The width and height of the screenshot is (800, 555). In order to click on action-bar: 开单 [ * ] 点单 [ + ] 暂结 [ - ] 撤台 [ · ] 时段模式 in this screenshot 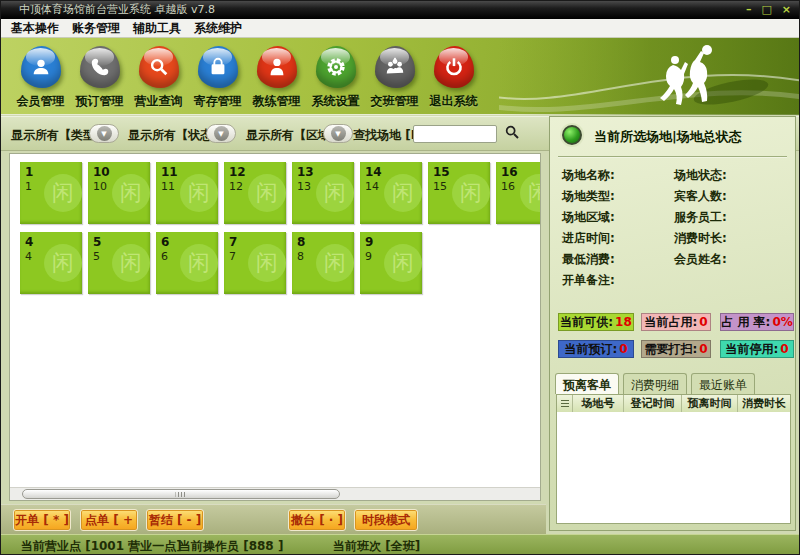, I will do `click(274, 519)`.